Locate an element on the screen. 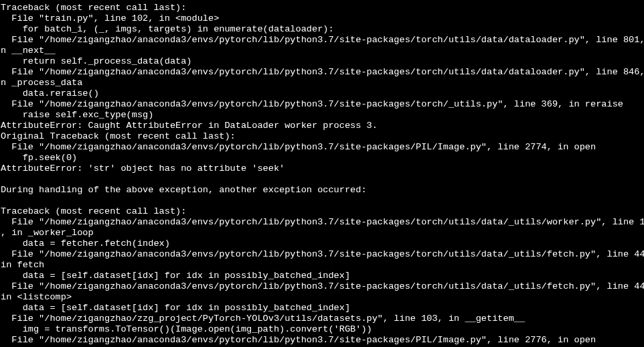 This screenshot has height=347, width=644. traceback-line: fp.seek(0) is located at coordinates (323, 158).